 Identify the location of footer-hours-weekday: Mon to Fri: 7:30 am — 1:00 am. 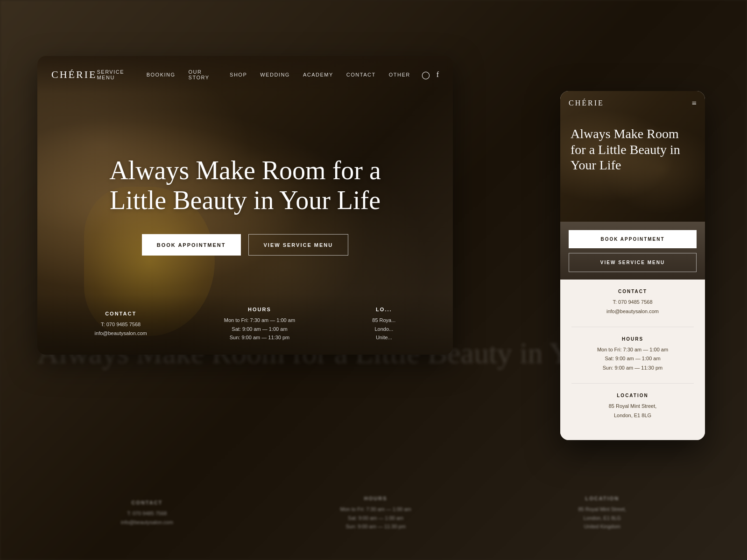
(260, 320).